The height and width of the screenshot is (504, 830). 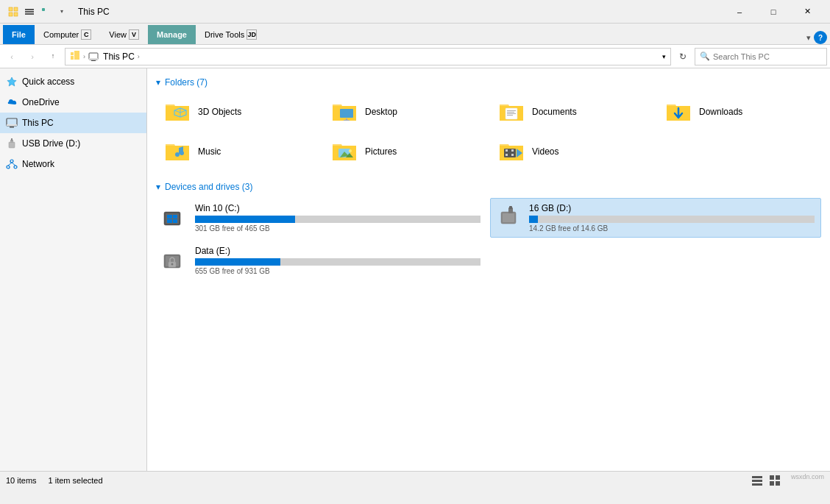 What do you see at coordinates (74, 102) in the screenshot?
I see `sidebar-item-onedrive: OneDrive` at bounding box center [74, 102].